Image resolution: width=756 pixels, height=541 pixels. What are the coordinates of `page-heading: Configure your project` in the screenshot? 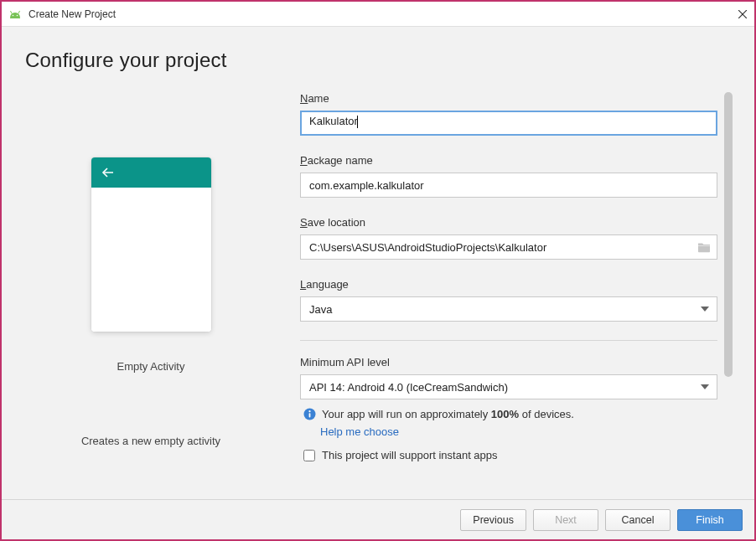 It's located at (381, 60).